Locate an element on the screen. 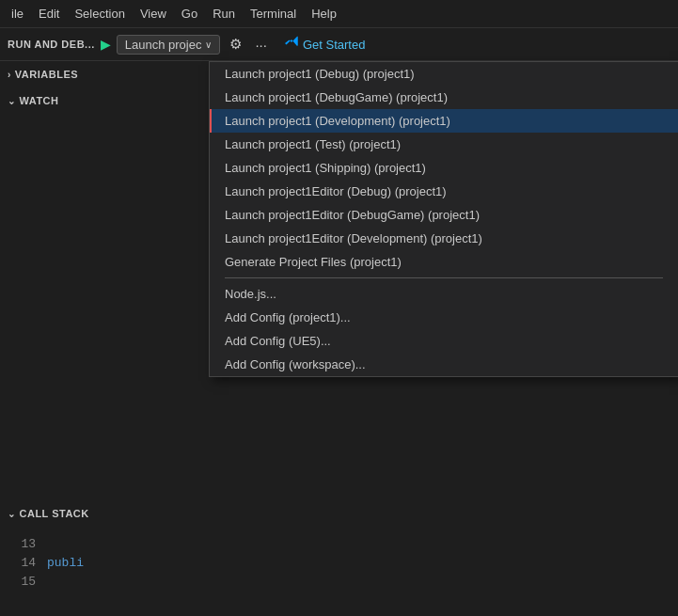 The height and width of the screenshot is (616, 678). config-label: Launch projec is located at coordinates (164, 45).